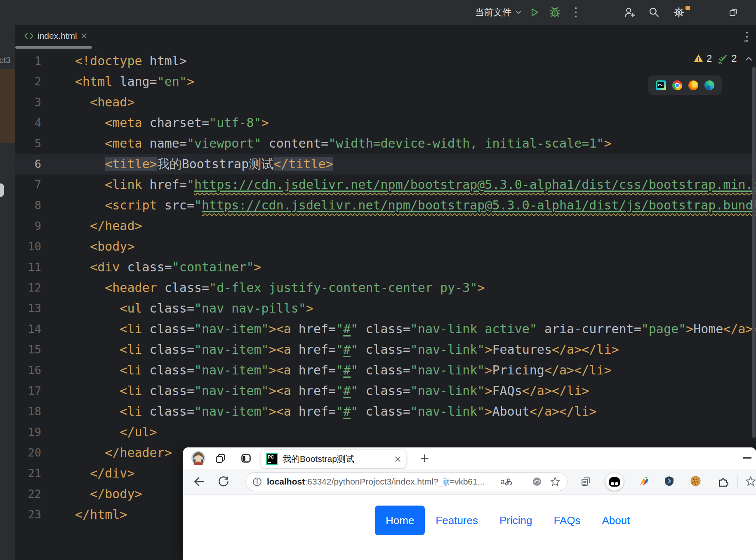 Image resolution: width=756 pixels, height=560 pixels. Describe the element at coordinates (28, 102) in the screenshot. I see `line-number: 3` at that location.